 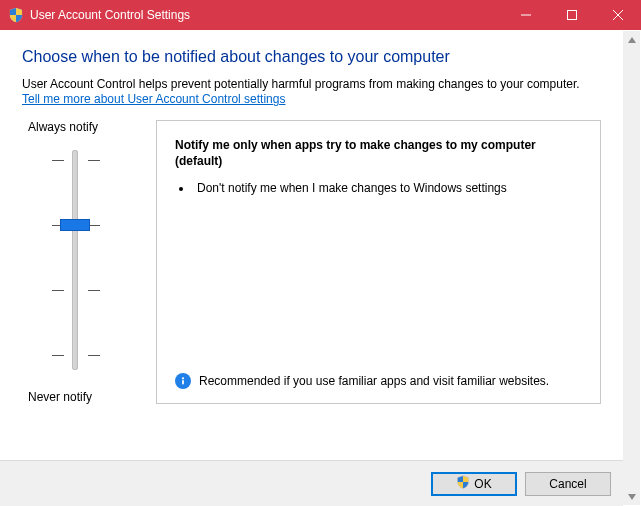 What do you see at coordinates (90, 127) in the screenshot?
I see `slider-label-top: Always notify` at bounding box center [90, 127].